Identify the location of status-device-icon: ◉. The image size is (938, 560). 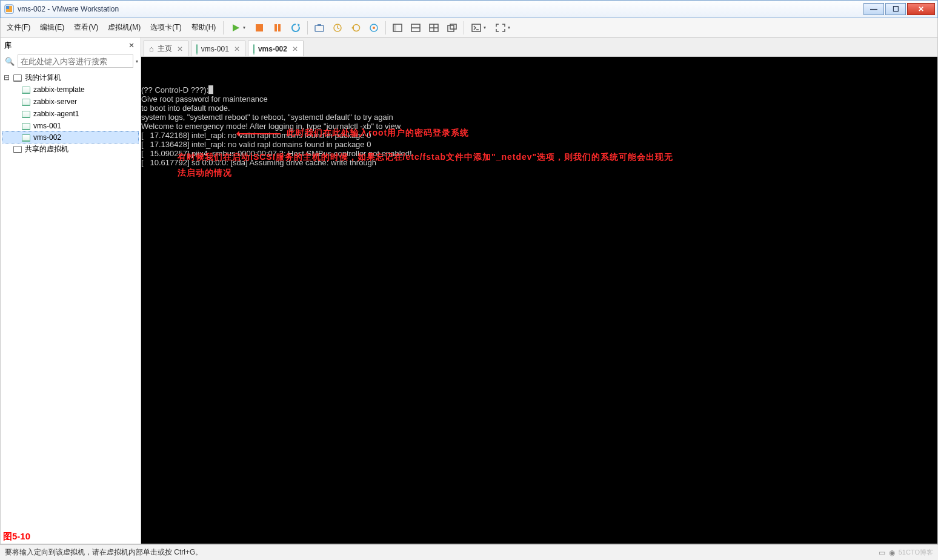
(892, 553).